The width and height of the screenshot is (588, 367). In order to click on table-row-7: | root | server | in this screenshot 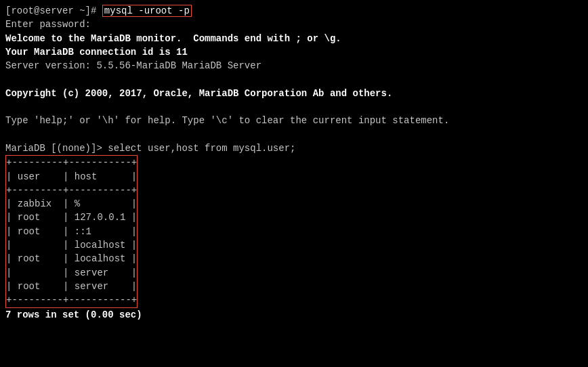, I will do `click(72, 286)`.